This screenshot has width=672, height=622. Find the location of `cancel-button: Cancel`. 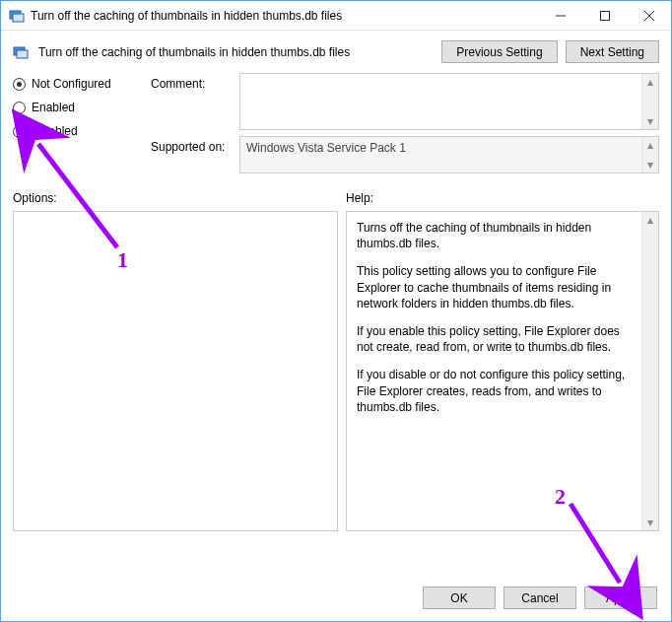

cancel-button: Cancel is located at coordinates (540, 597).